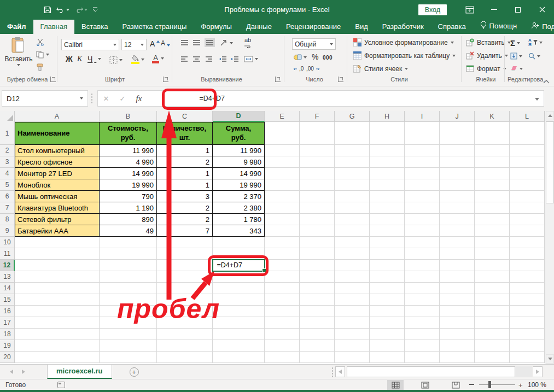 The height and width of the screenshot is (392, 554). I want to click on collapse-ribbon-icon, so click(546, 80).